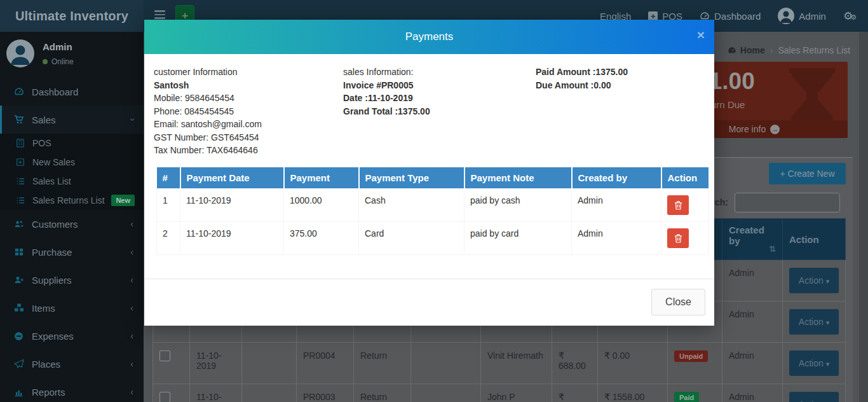 This screenshot has width=868, height=402. Describe the element at coordinates (679, 302) in the screenshot. I see `close-button: Close` at that location.